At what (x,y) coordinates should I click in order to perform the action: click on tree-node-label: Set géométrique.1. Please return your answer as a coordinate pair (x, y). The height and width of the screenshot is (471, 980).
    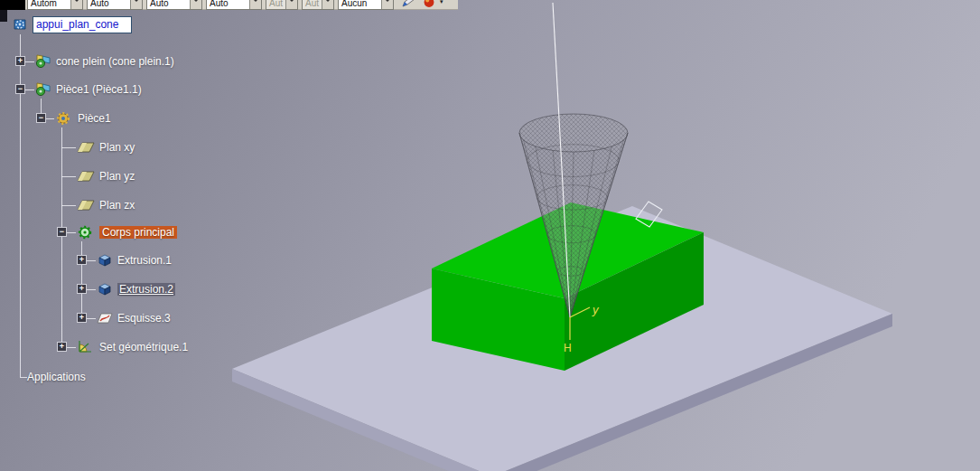
    Looking at the image, I should click on (144, 347).